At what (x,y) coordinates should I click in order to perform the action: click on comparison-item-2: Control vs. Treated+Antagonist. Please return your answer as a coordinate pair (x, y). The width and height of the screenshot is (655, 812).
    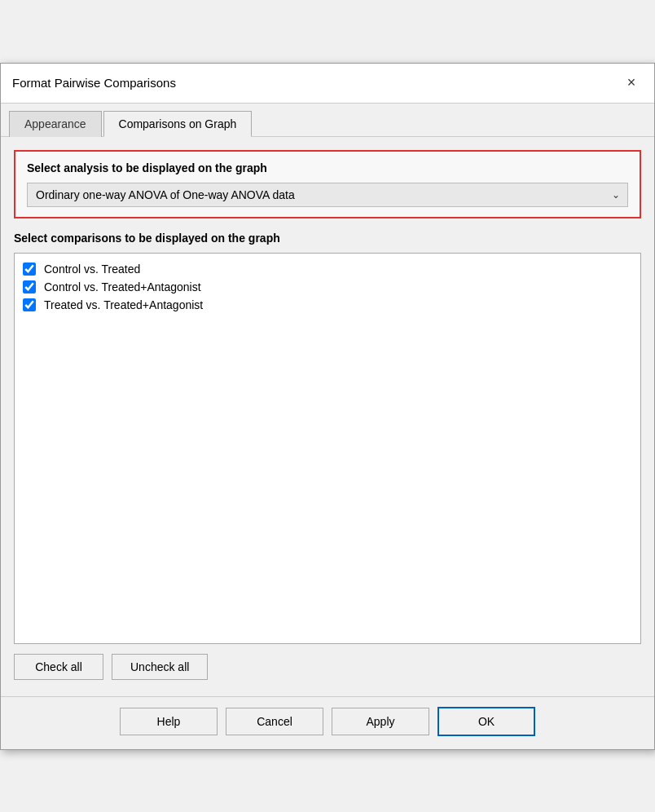
    Looking at the image, I should click on (328, 287).